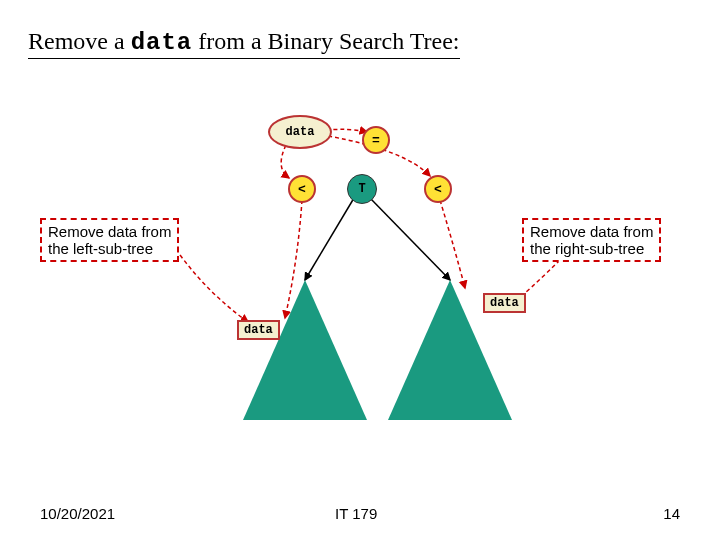  What do you see at coordinates (376, 140) in the screenshot?
I see `equals-op: =` at bounding box center [376, 140].